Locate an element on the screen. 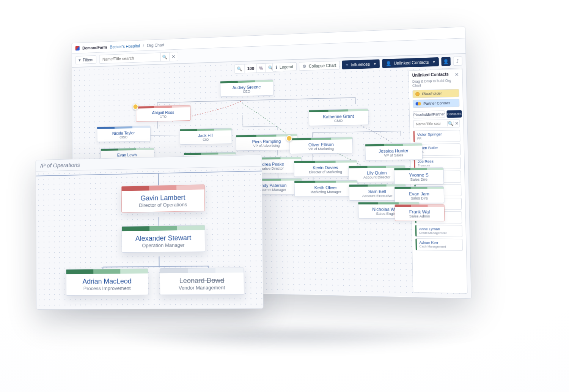  node-name: Jack Hill is located at coordinates (206, 134).